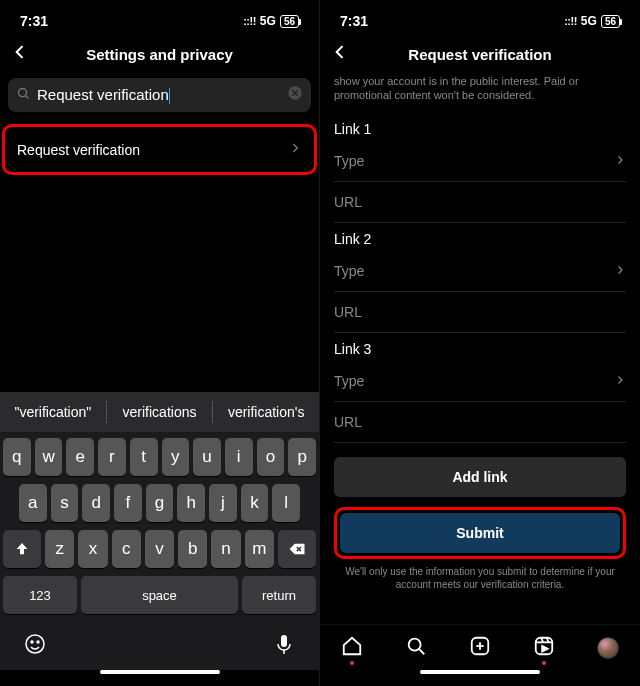 The image size is (640, 686). What do you see at coordinates (279, 595) in the screenshot?
I see `key-return: return` at bounding box center [279, 595].